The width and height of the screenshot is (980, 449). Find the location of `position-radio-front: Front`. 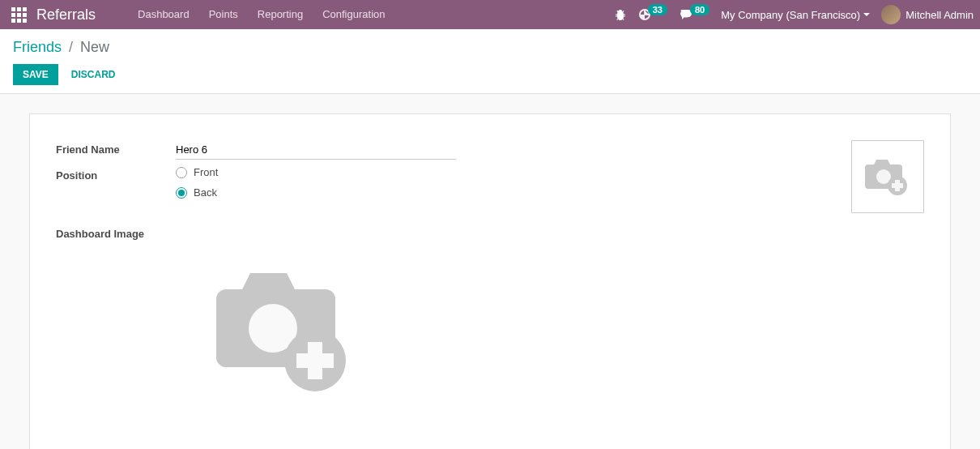

position-radio-front: Front is located at coordinates (316, 172).